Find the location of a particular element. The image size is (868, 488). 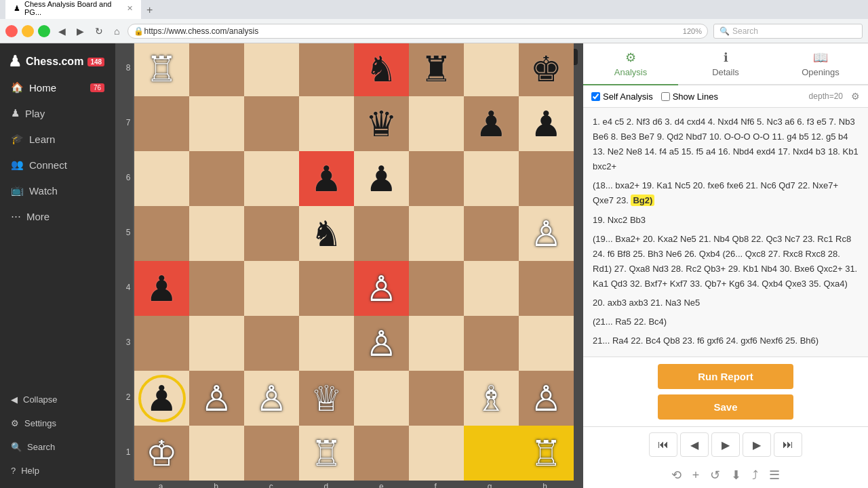

tool-download-button: ⬇ is located at coordinates (736, 475).